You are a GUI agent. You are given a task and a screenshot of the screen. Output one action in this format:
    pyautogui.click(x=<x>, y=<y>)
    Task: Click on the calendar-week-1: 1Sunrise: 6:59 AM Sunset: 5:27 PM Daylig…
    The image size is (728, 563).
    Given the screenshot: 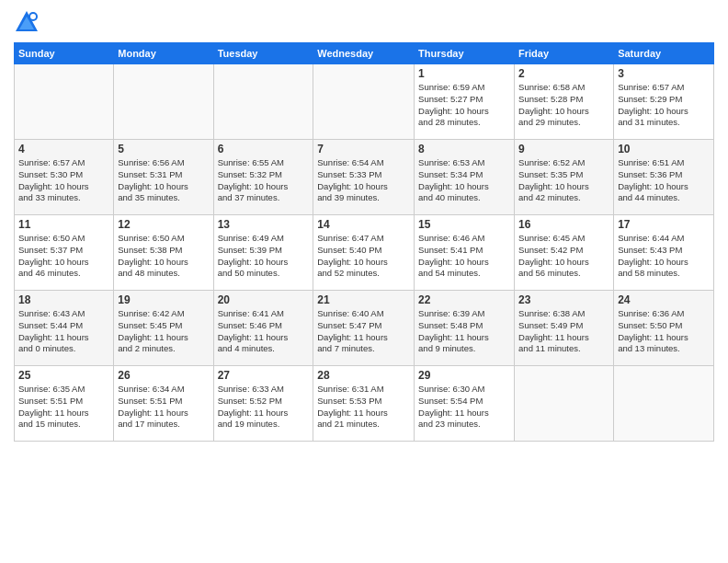 What is the action you would take?
    pyautogui.click(x=364, y=102)
    